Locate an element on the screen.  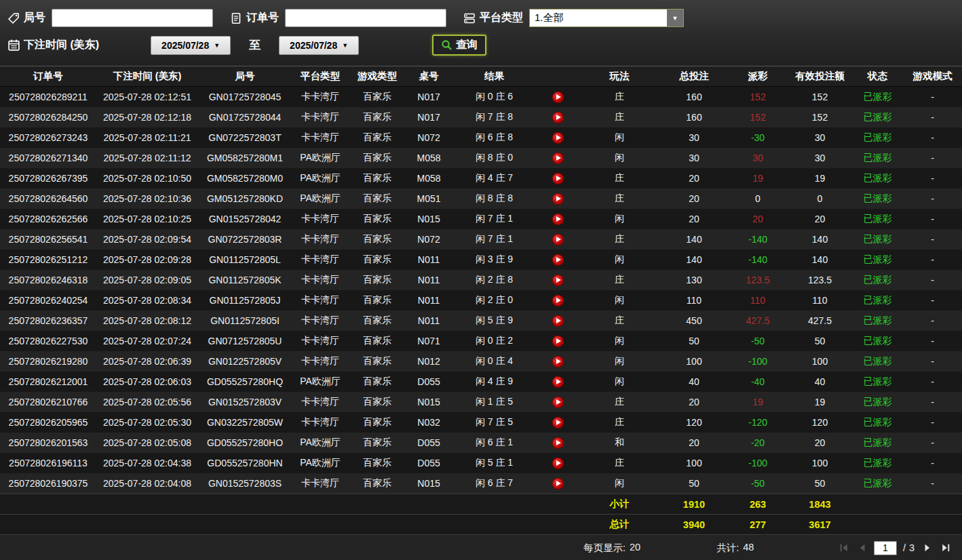
cell-table-no: D055 is located at coordinates (429, 463).